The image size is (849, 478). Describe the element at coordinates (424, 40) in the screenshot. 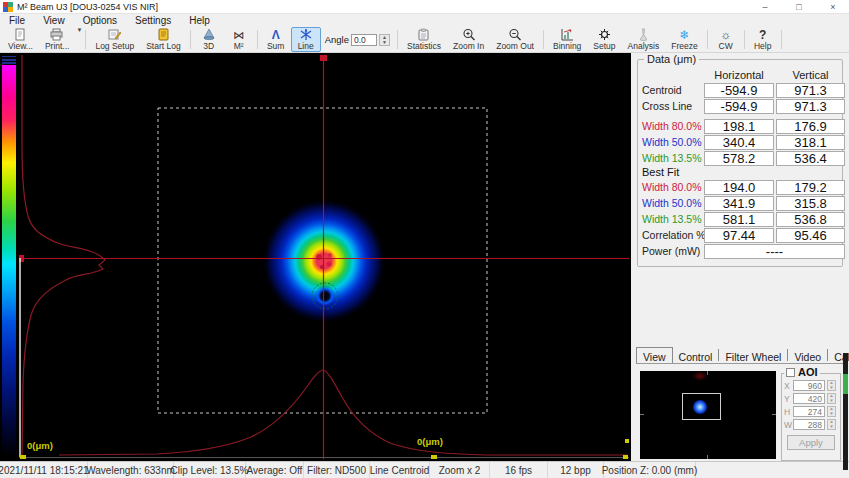

I see `toolbar: View... Print... ▼ Log Setup Start Log` at that location.